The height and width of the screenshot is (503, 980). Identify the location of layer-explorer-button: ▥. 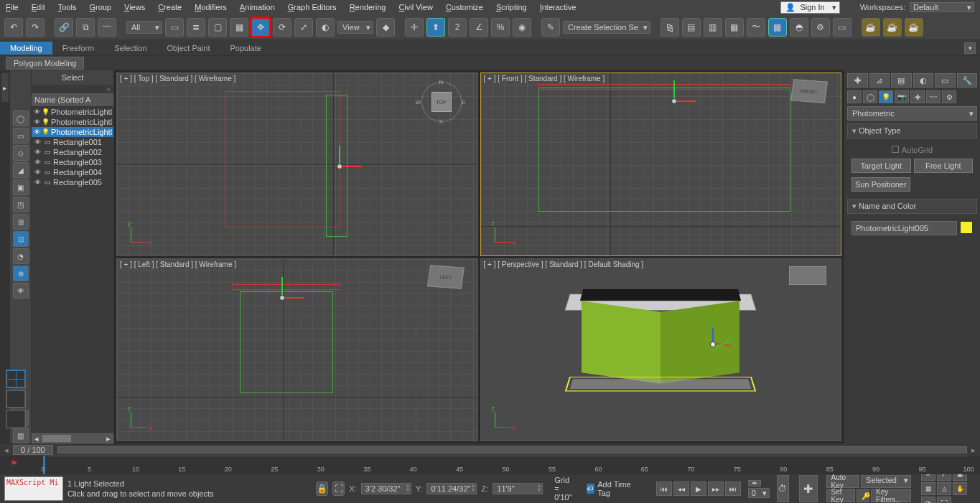
(713, 27).